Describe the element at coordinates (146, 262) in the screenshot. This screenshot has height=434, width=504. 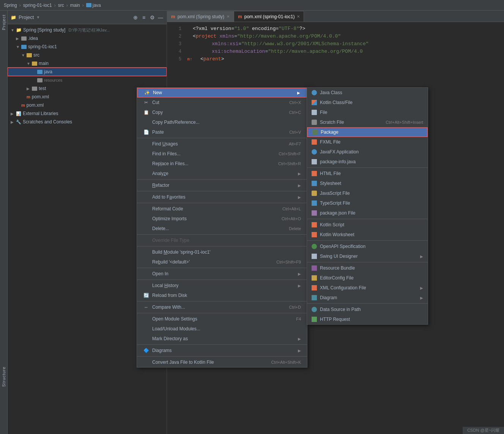
I see `rebuild-icon` at that location.